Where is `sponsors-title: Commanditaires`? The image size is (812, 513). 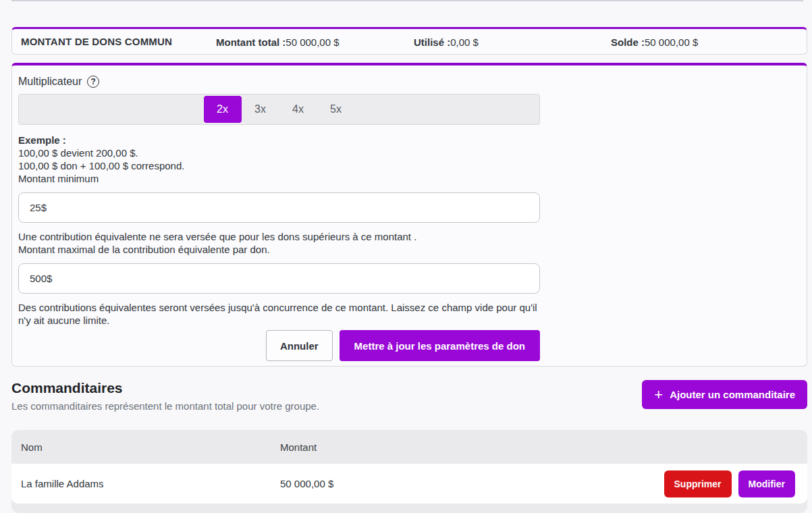 sponsors-title: Commanditaires is located at coordinates (165, 388).